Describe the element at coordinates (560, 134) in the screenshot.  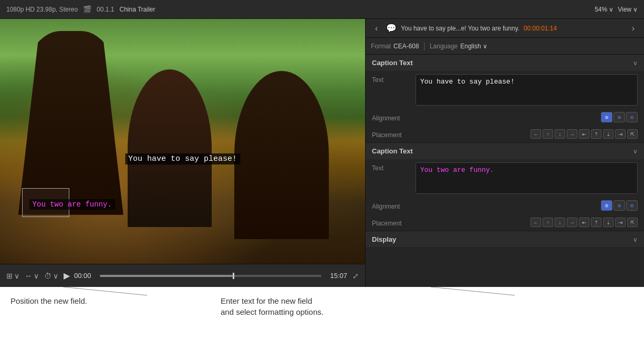
I see `place-down-button-1: ↓` at that location.